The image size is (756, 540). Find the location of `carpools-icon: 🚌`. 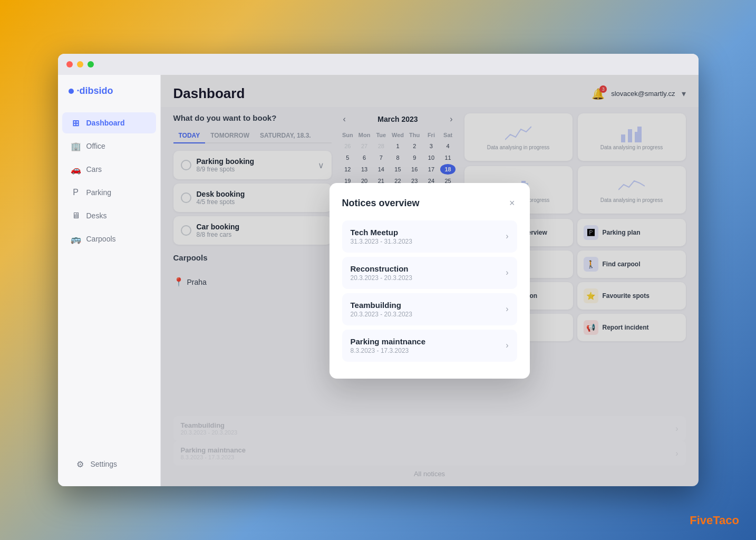

carpools-icon: 🚌 is located at coordinates (76, 239).